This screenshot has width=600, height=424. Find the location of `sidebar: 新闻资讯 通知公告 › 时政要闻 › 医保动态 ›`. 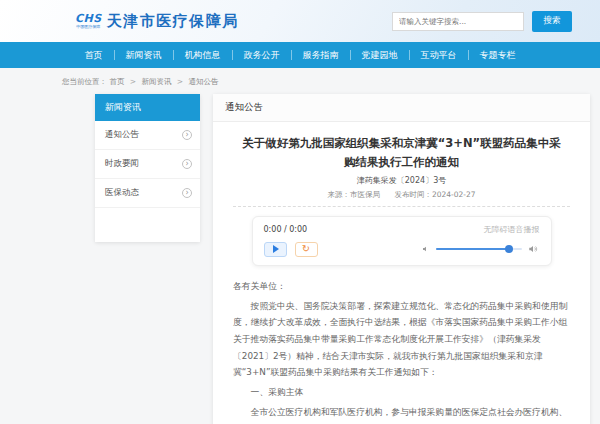

sidebar: 新闻资讯 通知公告 › 时政要闻 › 医保动态 › is located at coordinates (148, 168).